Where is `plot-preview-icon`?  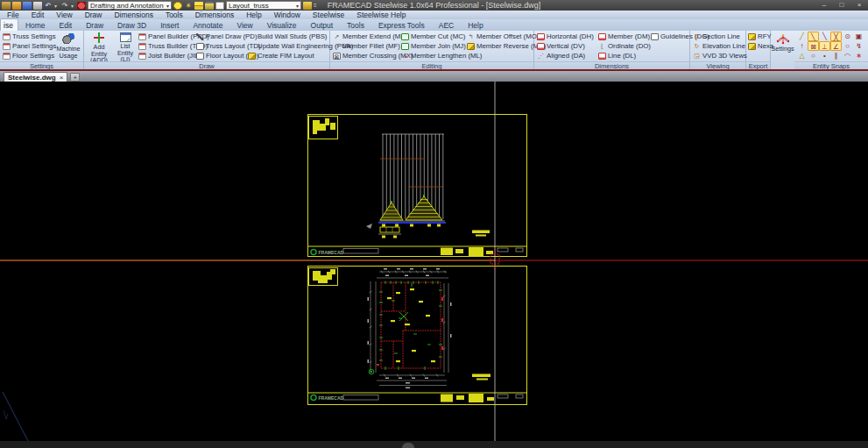
plot-preview-icon is located at coordinates (38, 5).